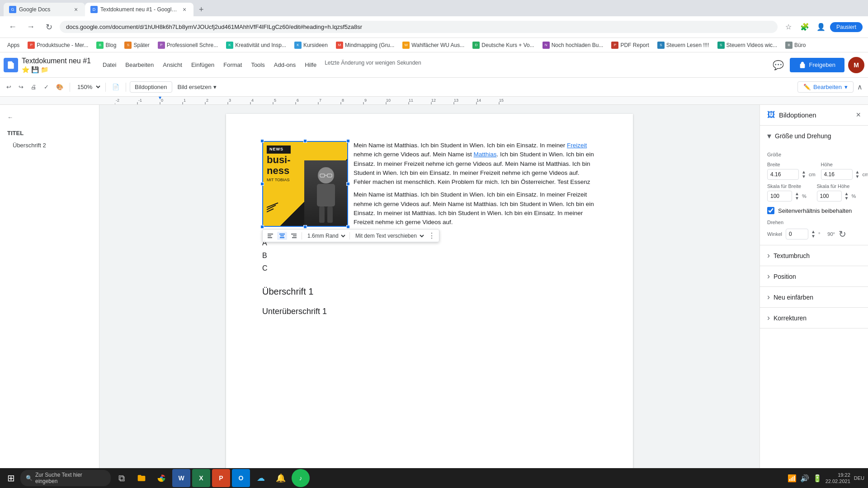  Describe the element at coordinates (35, 70) in the screenshot. I see `cloud-icon: 💾` at that location.